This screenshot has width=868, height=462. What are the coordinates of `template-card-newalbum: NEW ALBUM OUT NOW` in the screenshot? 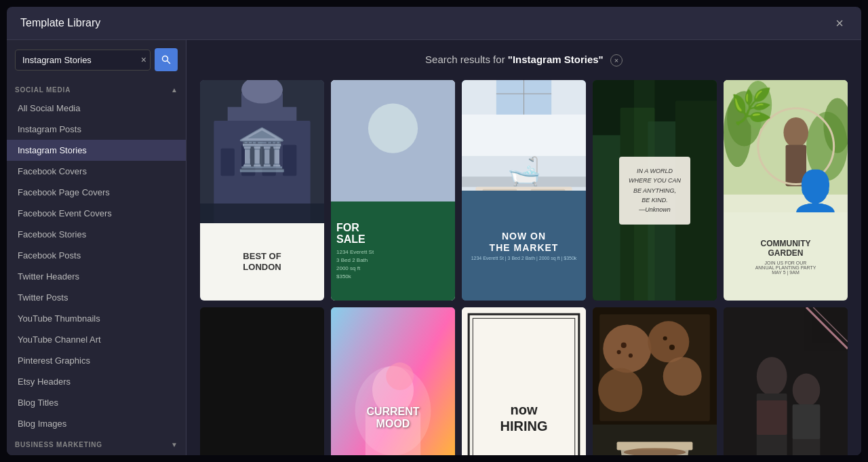 It's located at (262, 381).